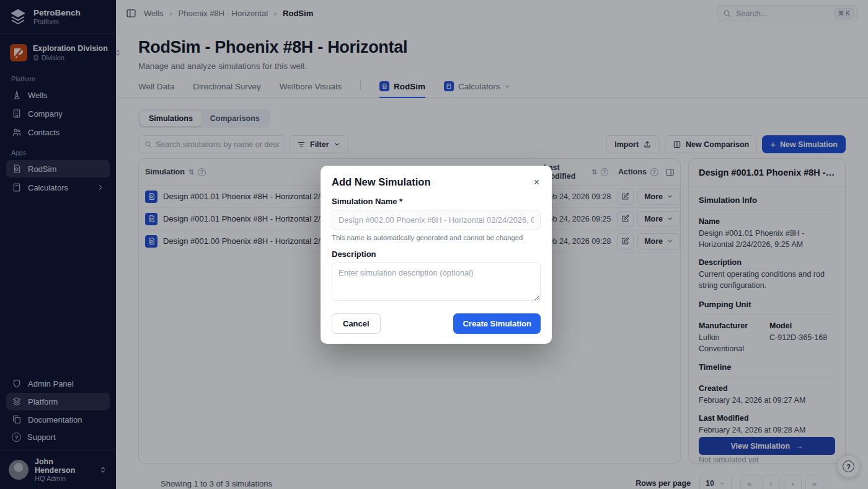  Describe the element at coordinates (436, 254) in the screenshot. I see `add-simulation-modal: Add New Simulation × Simulation Name * T…` at that location.